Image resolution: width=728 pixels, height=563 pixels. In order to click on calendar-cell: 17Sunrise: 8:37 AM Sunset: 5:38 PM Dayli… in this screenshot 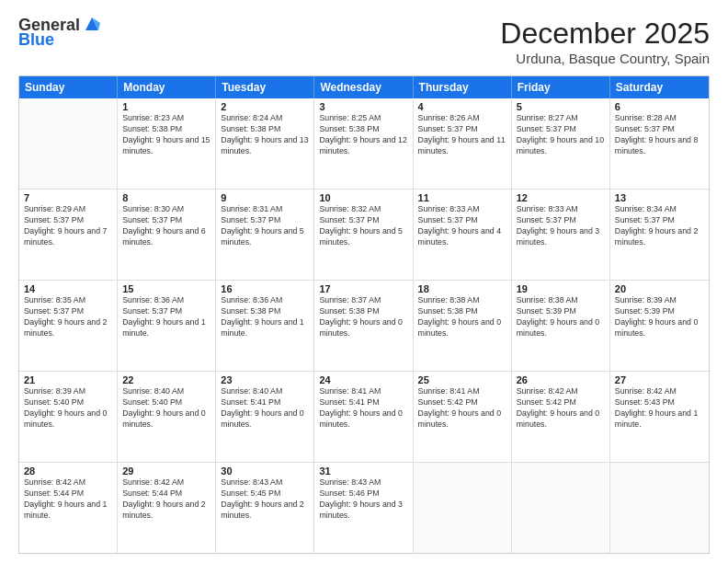, I will do `click(364, 326)`.